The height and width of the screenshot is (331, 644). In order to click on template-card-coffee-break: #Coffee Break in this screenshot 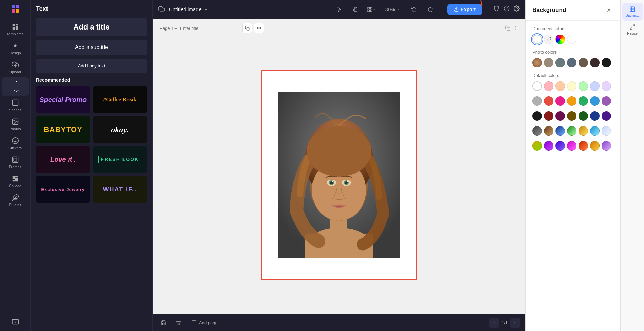, I will do `click(120, 100)`.